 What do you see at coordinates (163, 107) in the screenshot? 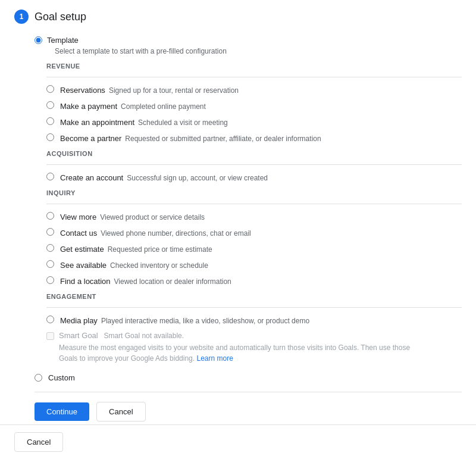
I see `make-payment-desc: Completed online payment` at bounding box center [163, 107].